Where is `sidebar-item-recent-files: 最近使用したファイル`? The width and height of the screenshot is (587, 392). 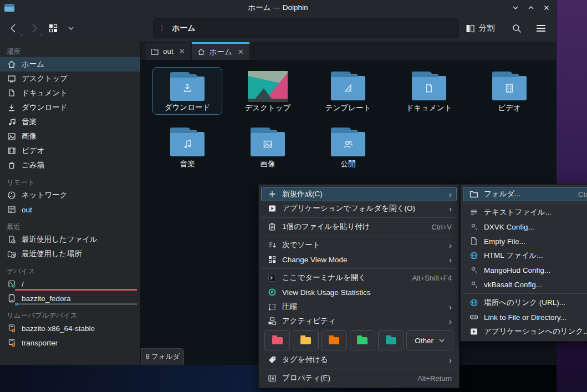
sidebar-item-recent-files: 最近使用したファイル is located at coordinates (70, 240).